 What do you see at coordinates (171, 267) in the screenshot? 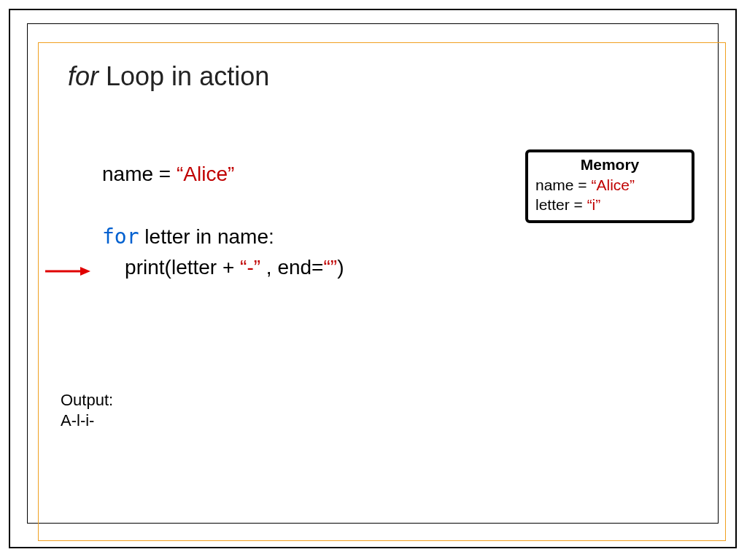
I see `code-text: print(letter +` at bounding box center [171, 267].